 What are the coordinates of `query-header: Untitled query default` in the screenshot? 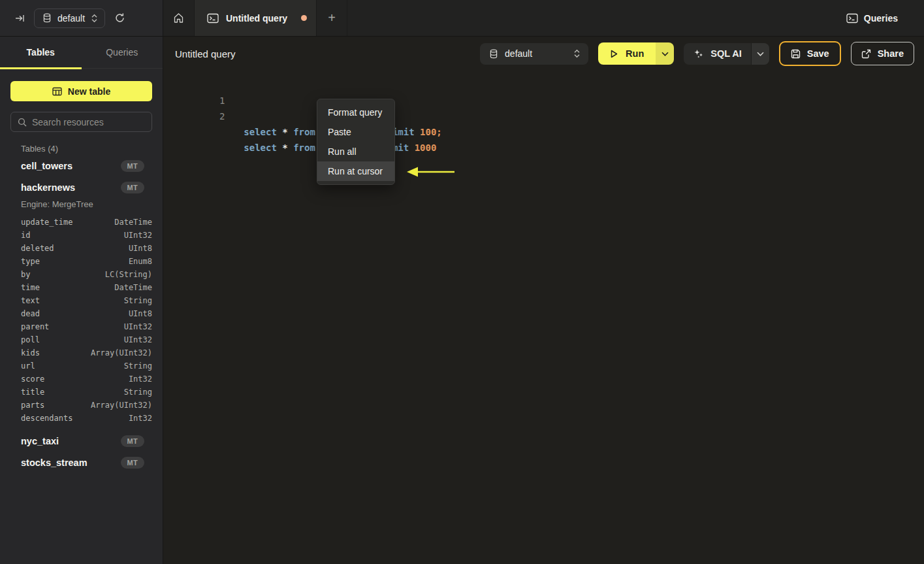 It's located at (544, 54).